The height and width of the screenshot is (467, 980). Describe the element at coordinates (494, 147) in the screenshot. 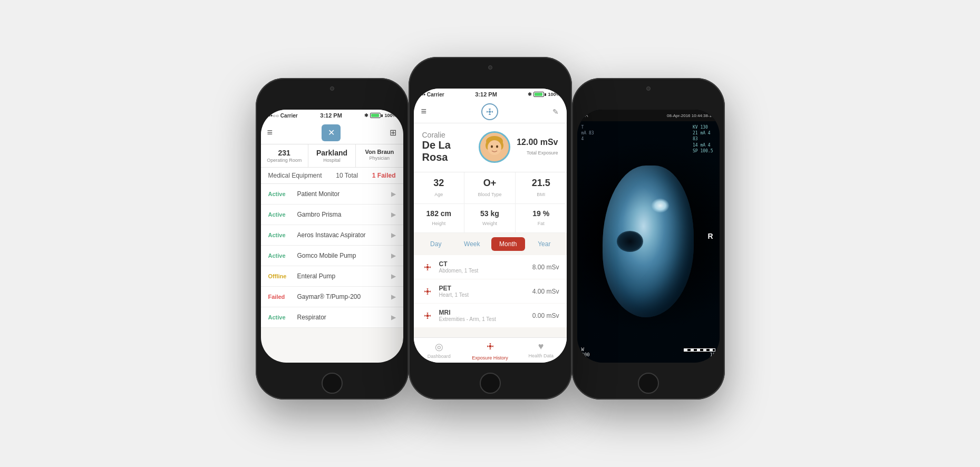

I see `patient-avatar` at that location.